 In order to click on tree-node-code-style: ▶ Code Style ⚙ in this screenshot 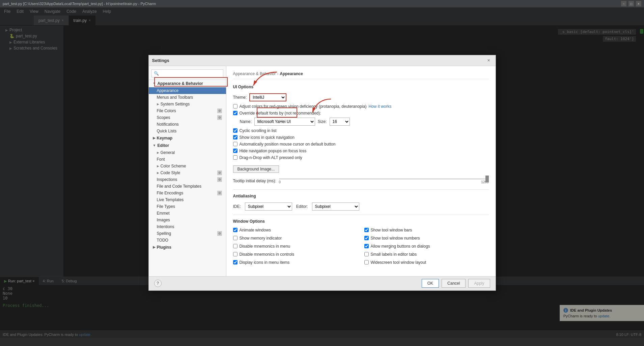, I will do `click(188, 173)`.